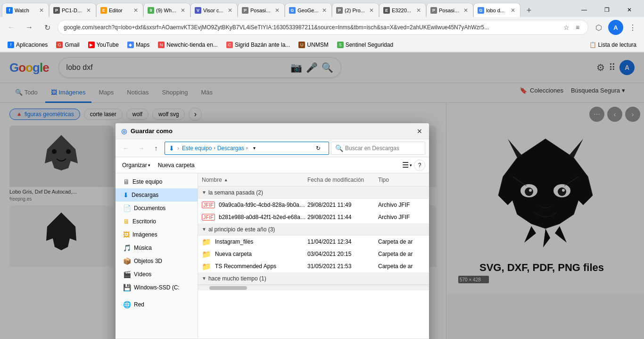 The image size is (644, 339). Describe the element at coordinates (314, 288) in the screenshot. I see `horizontal-scrollbar` at that location.